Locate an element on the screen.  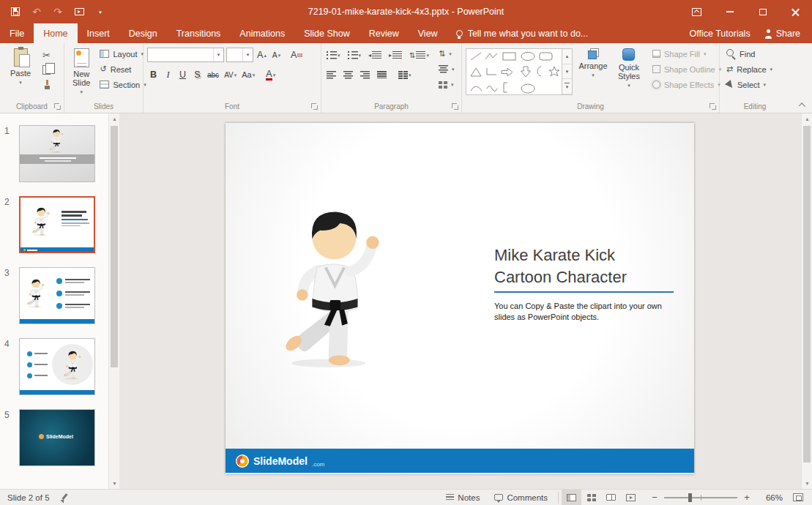
quick-styles-button: Quick Styles ▾ is located at coordinates (629, 73).